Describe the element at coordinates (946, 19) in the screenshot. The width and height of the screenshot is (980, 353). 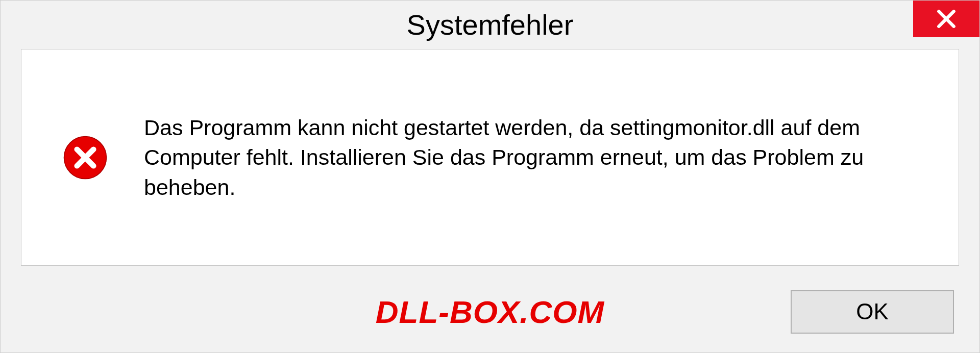
I see `close-icon` at that location.